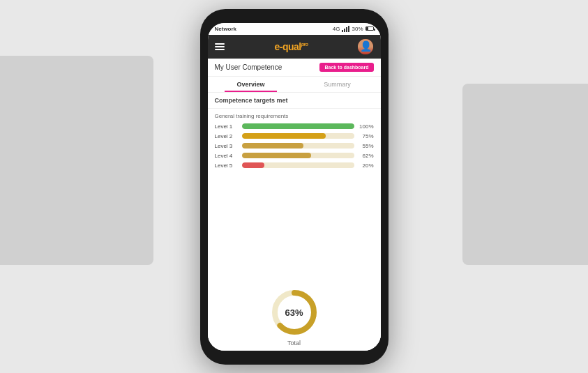 Image resolution: width=588 pixels, height=373 pixels. Describe the element at coordinates (365, 156) in the screenshot. I see `level-pct: 62%` at that location.